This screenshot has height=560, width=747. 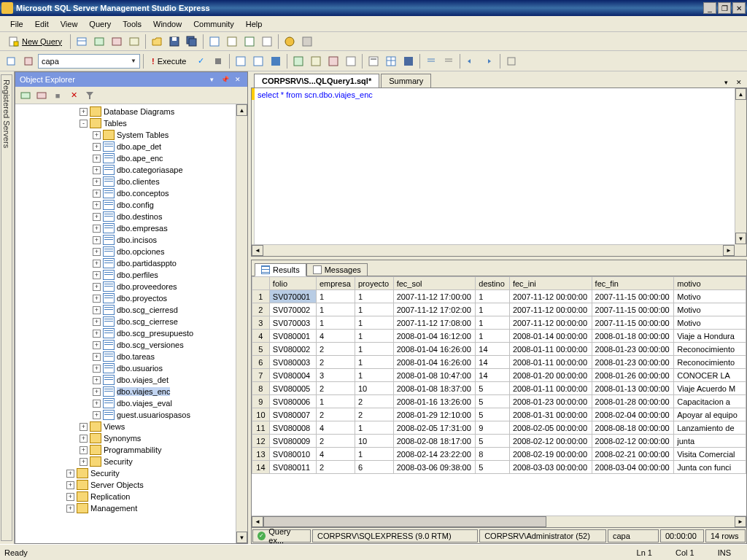 I want to click on registered-servers-tab: Registered Servers, so click(x=7, y=308).